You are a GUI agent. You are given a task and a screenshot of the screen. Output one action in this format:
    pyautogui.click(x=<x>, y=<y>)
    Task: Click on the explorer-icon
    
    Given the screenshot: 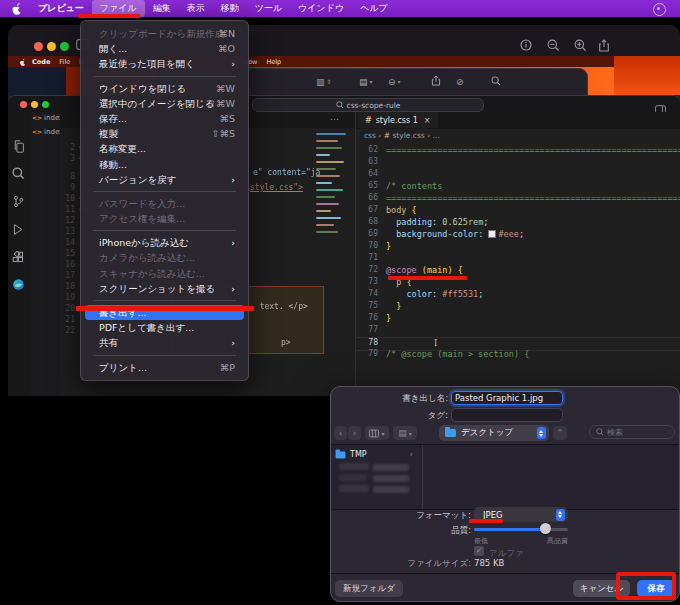 What is the action you would take?
    pyautogui.click(x=18, y=148)
    